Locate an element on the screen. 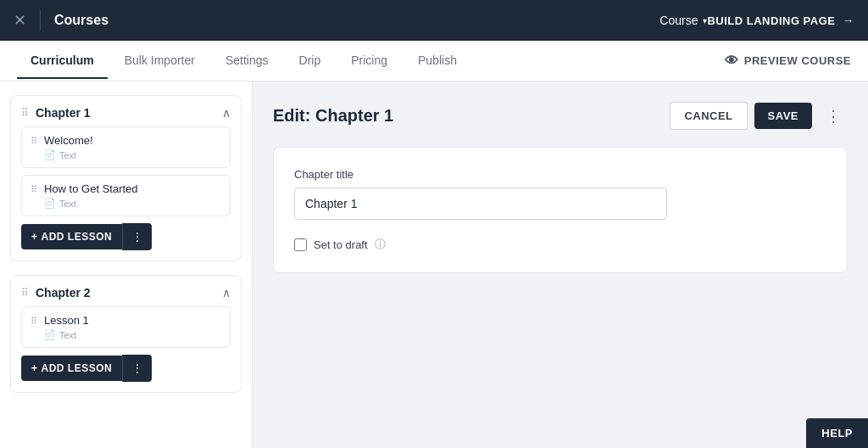 The width and height of the screenshot is (868, 448). chapter-2-block: ⠿ Chapter 2 ∧ ⠿ Lesson 1 📄 Text + is located at coordinates (125, 334).